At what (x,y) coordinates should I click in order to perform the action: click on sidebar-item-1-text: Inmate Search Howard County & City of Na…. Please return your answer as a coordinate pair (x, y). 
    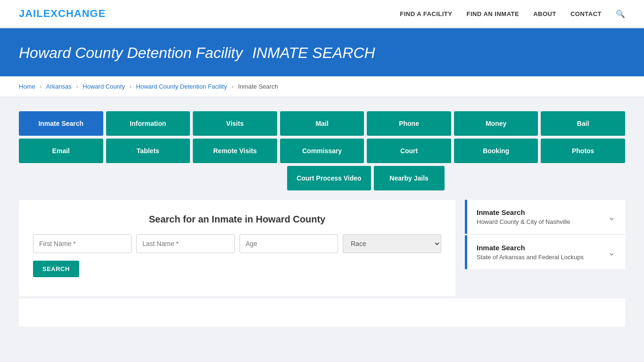
    Looking at the image, I should click on (523, 217).